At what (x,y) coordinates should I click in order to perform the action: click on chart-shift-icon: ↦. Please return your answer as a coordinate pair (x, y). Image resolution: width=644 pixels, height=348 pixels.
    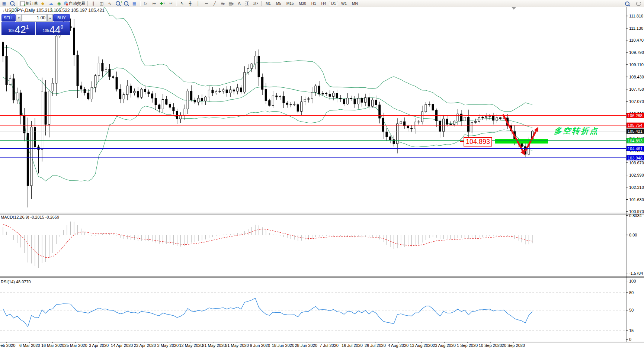
    Looking at the image, I should click on (154, 3).